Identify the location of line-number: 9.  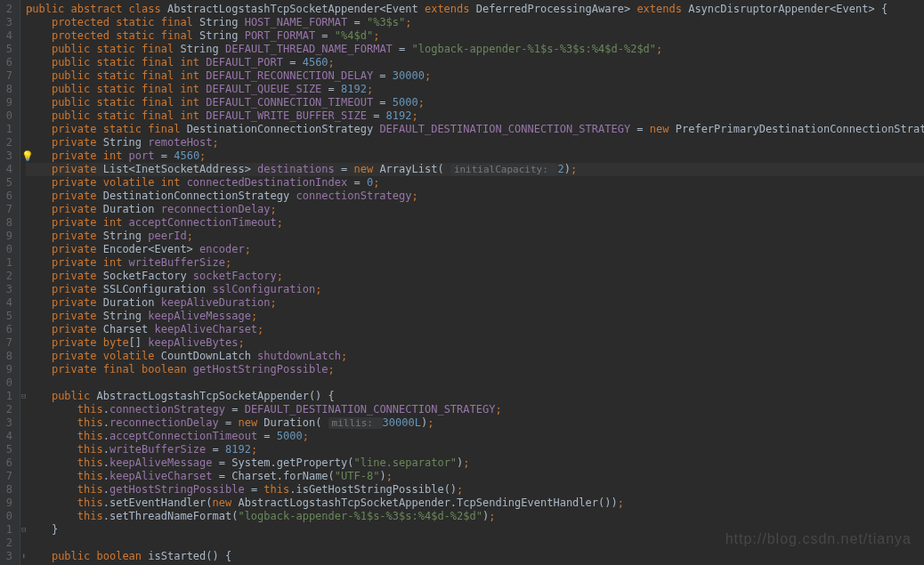
(7, 504).